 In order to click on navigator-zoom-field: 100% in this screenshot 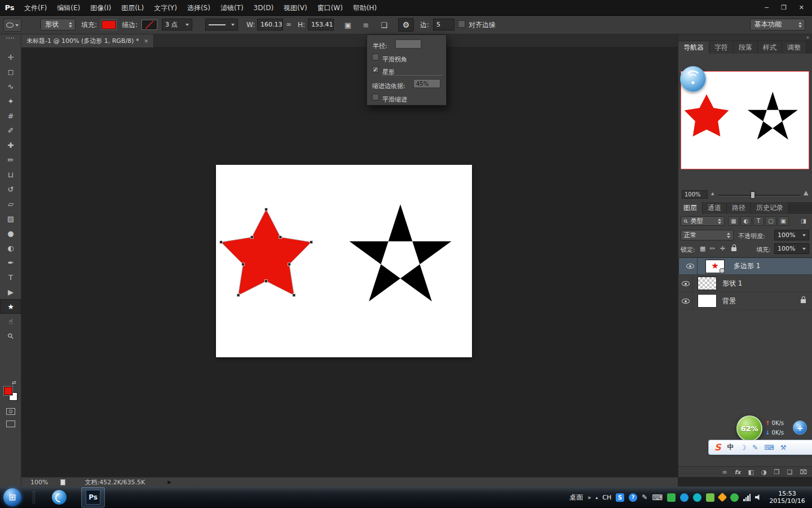, I will do `click(695, 194)`.